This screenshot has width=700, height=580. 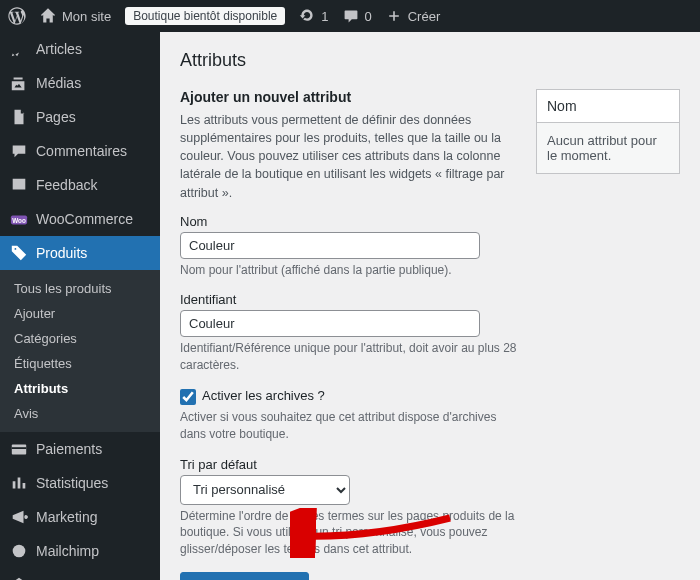 What do you see at coordinates (66, 185) in the screenshot?
I see `sidebar-item-label: Feedback` at bounding box center [66, 185].